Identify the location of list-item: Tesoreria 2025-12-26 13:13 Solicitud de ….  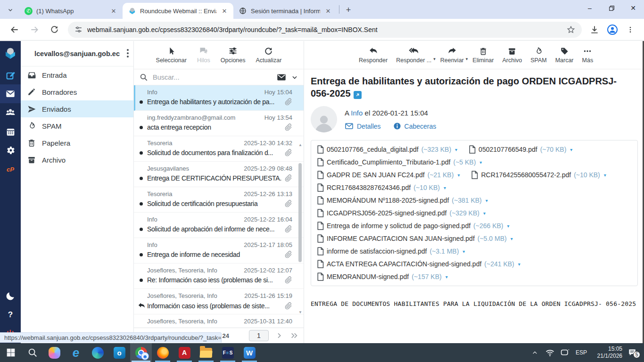
(219, 200).